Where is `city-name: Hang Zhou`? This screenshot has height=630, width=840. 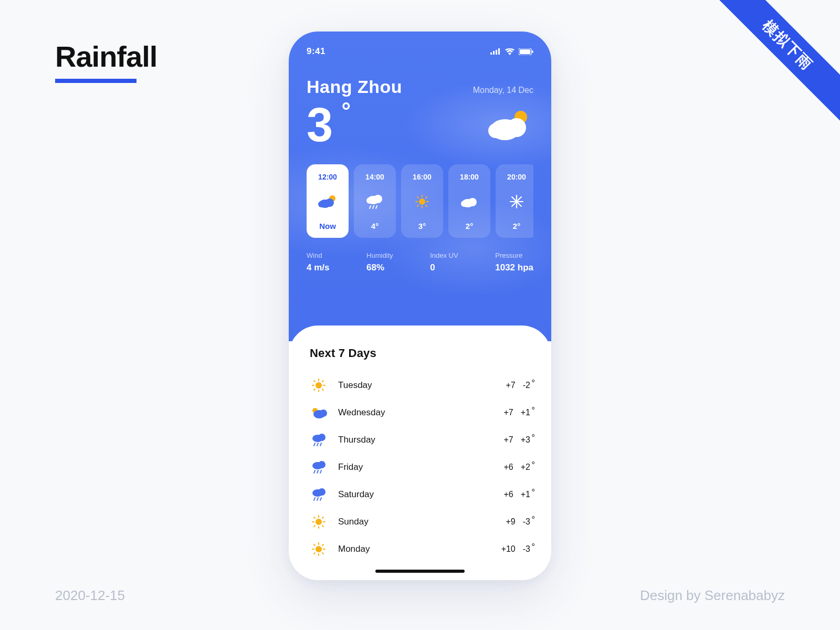 city-name: Hang Zhou is located at coordinates (354, 87).